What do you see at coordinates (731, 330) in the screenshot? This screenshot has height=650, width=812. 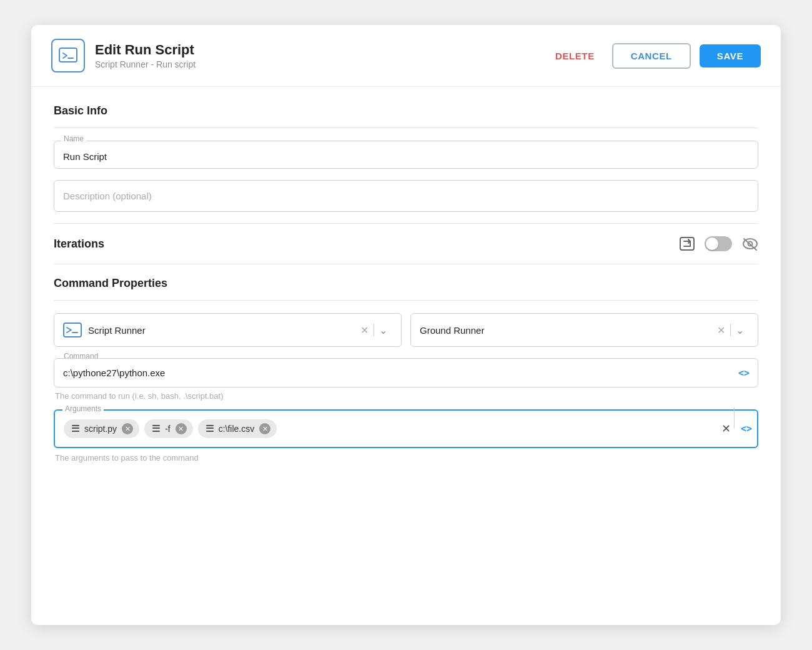 I see `ground-runner-dropdown-controls: ✕ ⌄` at bounding box center [731, 330].